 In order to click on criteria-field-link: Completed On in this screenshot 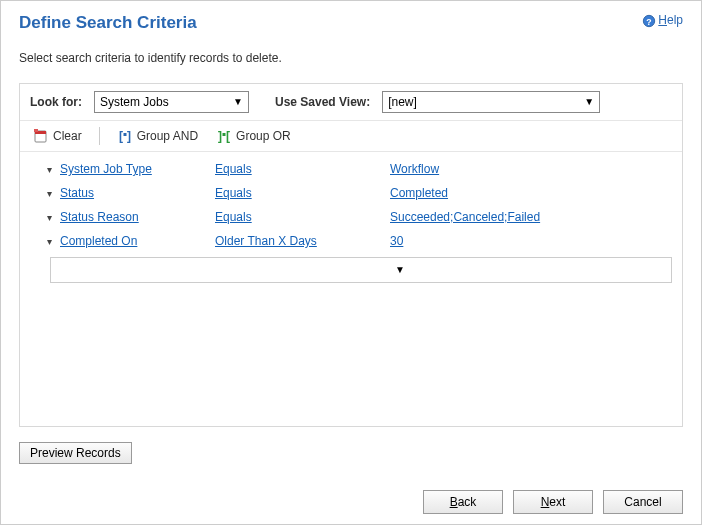, I will do `click(98, 241)`.